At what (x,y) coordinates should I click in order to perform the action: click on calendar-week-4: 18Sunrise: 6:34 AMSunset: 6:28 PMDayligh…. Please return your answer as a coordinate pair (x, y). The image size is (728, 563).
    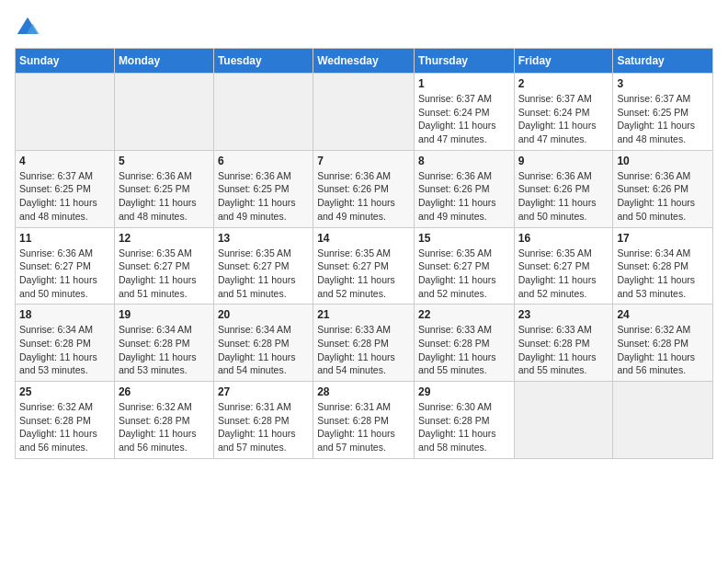
    Looking at the image, I should click on (364, 343).